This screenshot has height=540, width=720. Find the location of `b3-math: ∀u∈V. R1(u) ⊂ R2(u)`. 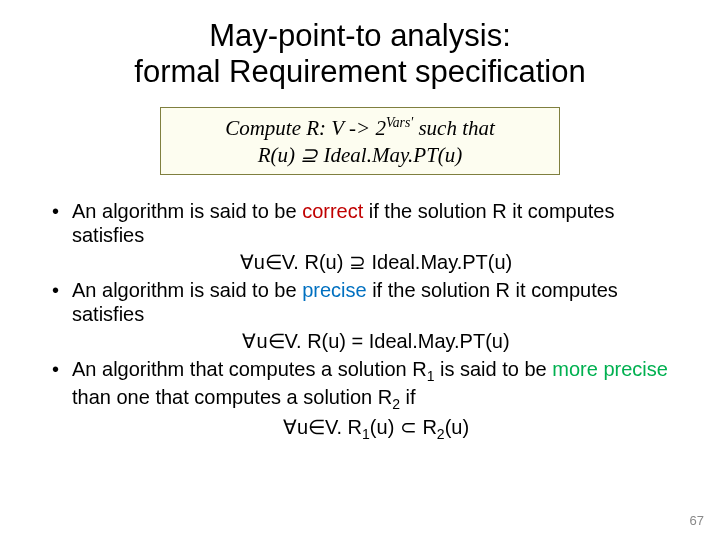

b3-math: ∀u∈V. R1(u) ⊂ R2(u) is located at coordinates (376, 429).